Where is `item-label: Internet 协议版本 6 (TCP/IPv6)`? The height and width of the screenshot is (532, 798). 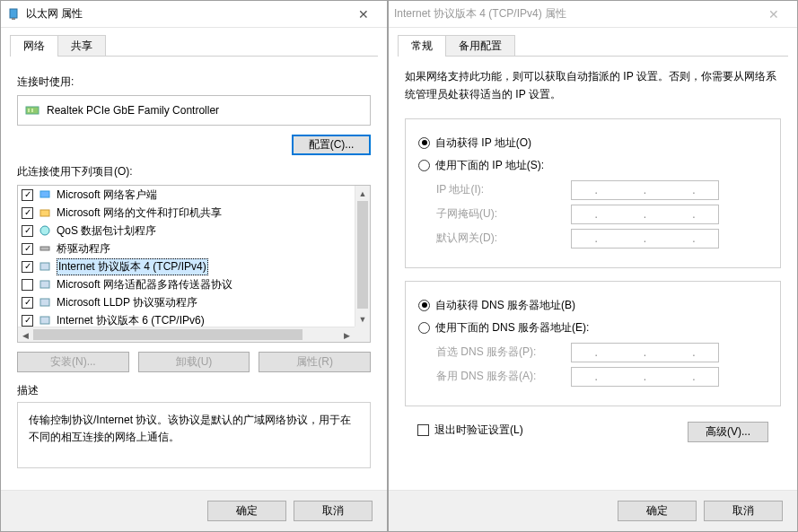 item-label: Internet 协议版本 6 (TCP/IPv6) is located at coordinates (131, 320).